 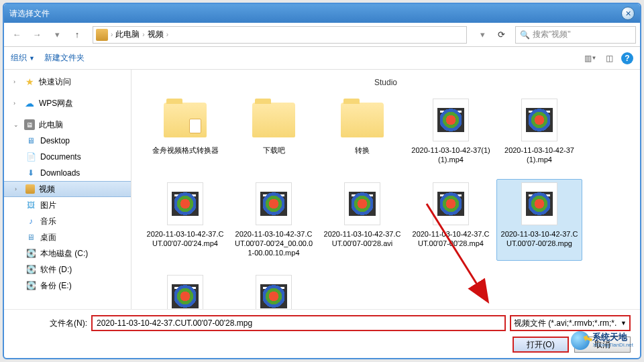 I want to click on sidebar-quick-access: › ★ 快速访问, so click(x=67, y=82).